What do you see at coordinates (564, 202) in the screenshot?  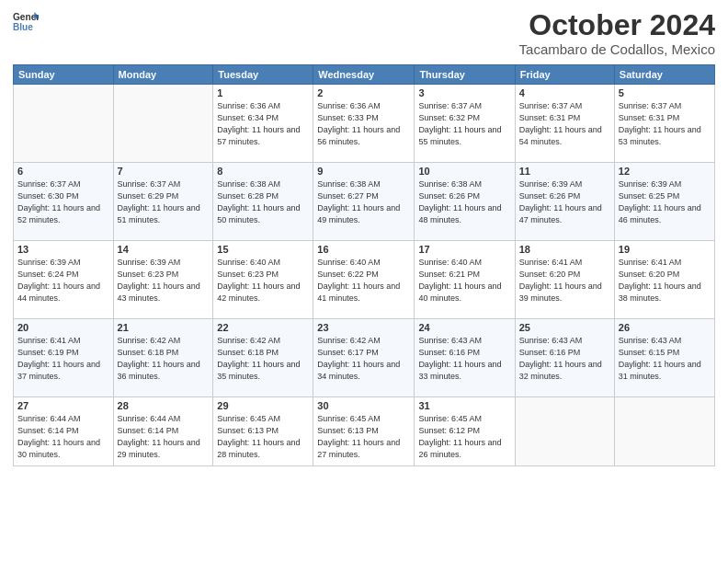 I see `day-info: Sunrise: 6:39 AMSunset: 6:26 PMDaylight:…` at bounding box center [564, 202].